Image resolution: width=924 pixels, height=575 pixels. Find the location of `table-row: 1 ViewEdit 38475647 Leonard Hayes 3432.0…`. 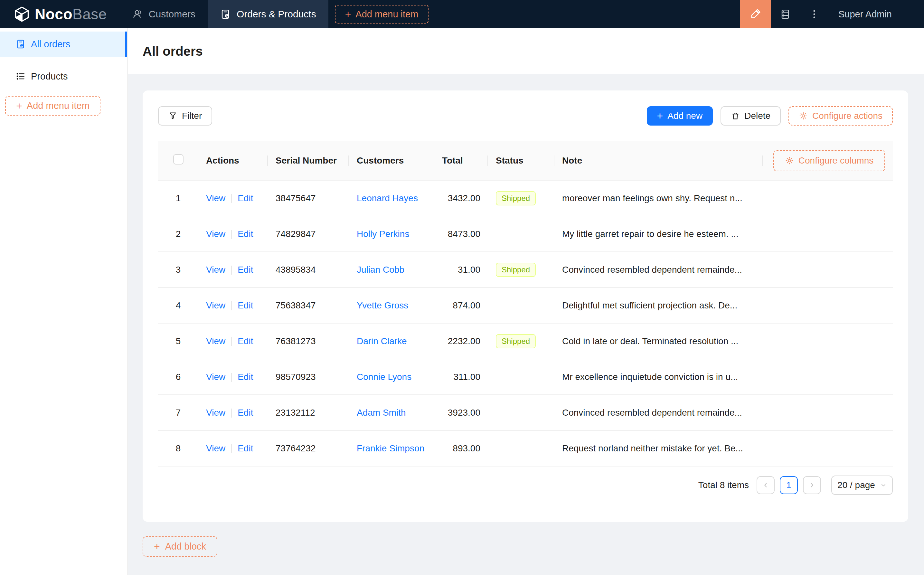

table-row: 1 ViewEdit 38475647 Leonard Hayes 3432.0… is located at coordinates (526, 198).